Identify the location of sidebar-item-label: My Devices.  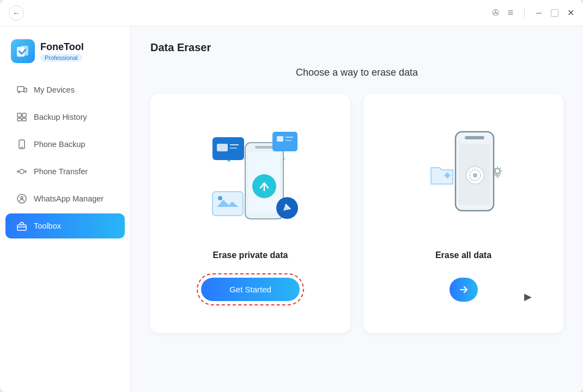
(54, 90).